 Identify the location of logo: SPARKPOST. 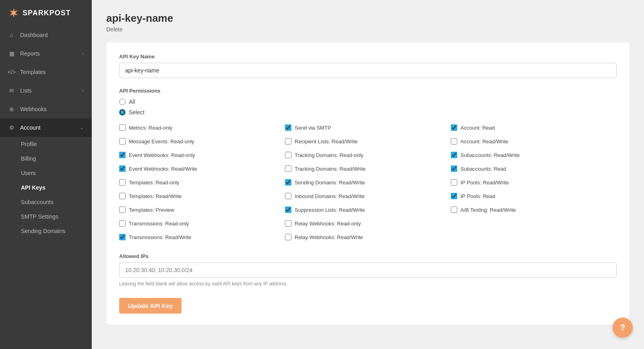
(46, 13).